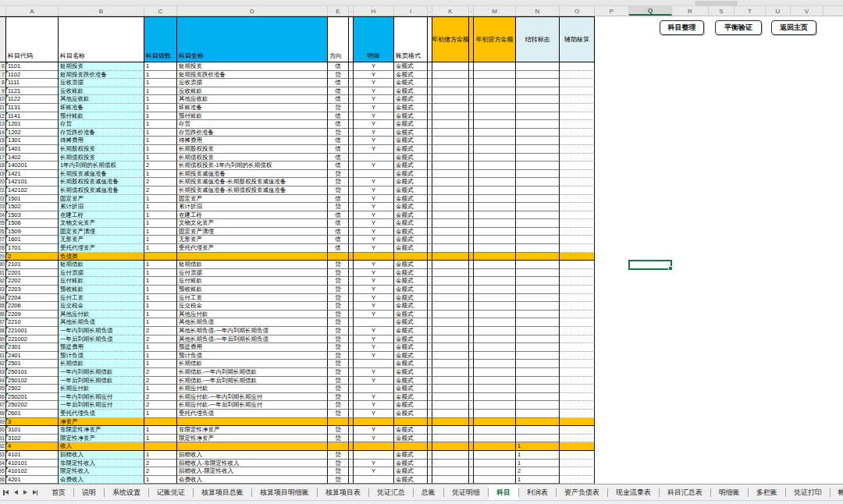  I want to click on cell-full-name: 短期投资, so click(253, 67).